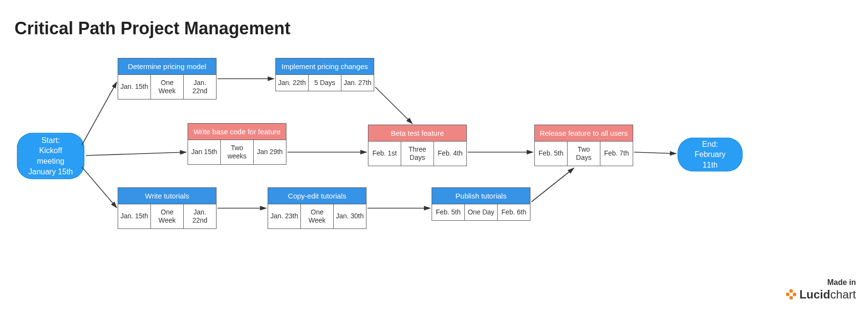 Image resolution: width=868 pixels, height=312 pixels. I want to click on task-start: Jan 15th, so click(204, 152).